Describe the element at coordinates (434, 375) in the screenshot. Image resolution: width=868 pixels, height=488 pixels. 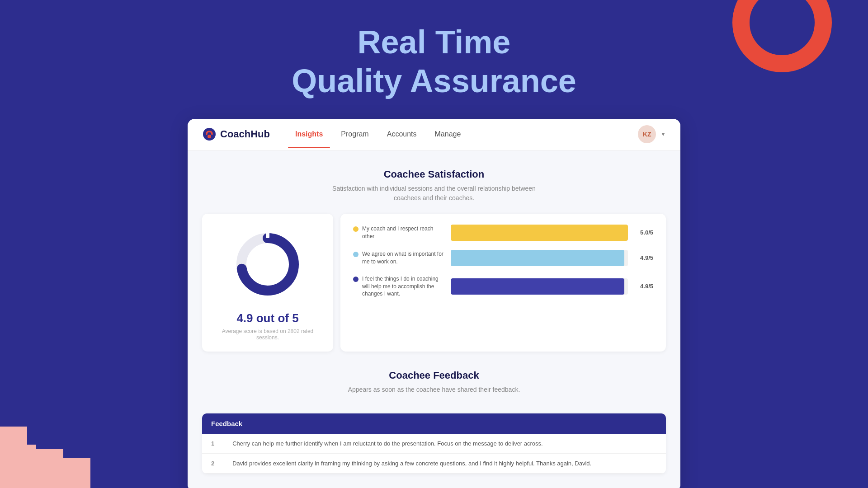
I see `feedback-title: Coachee Feedback` at that location.